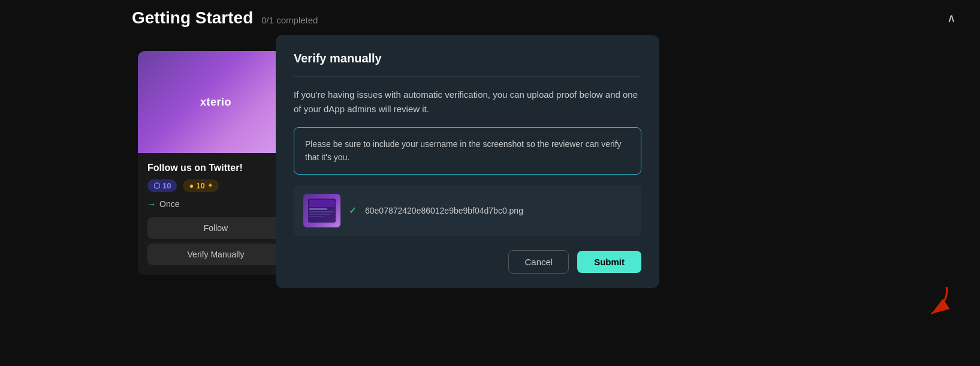 The width and height of the screenshot is (980, 366). Describe the element at coordinates (468, 211) in the screenshot. I see `upload-box: ✓ 60e07872420e86012e9be9bf04d7bc0.png` at that location.